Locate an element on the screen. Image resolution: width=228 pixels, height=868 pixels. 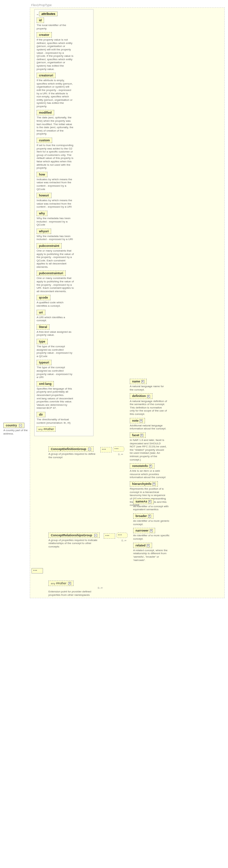
concept-relationships-group: ConceptRelationshipsGroup − is located at coordinates (74, 535).